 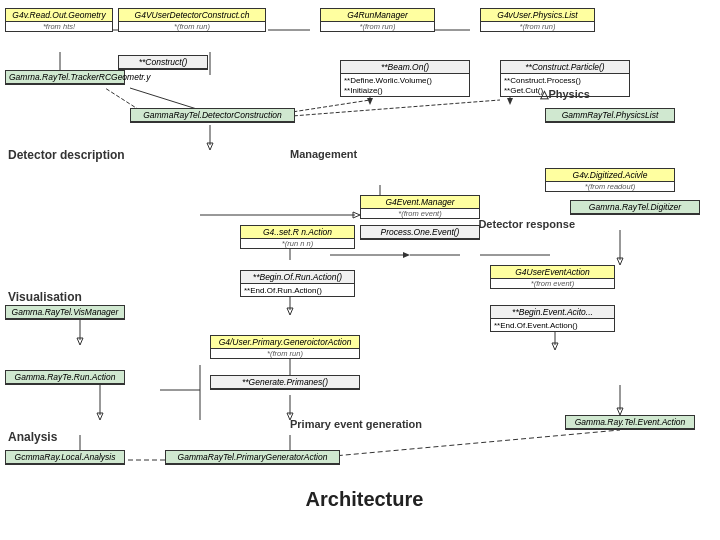 I want to click on construct-cmd-box: **Construct(), so click(x=163, y=62).